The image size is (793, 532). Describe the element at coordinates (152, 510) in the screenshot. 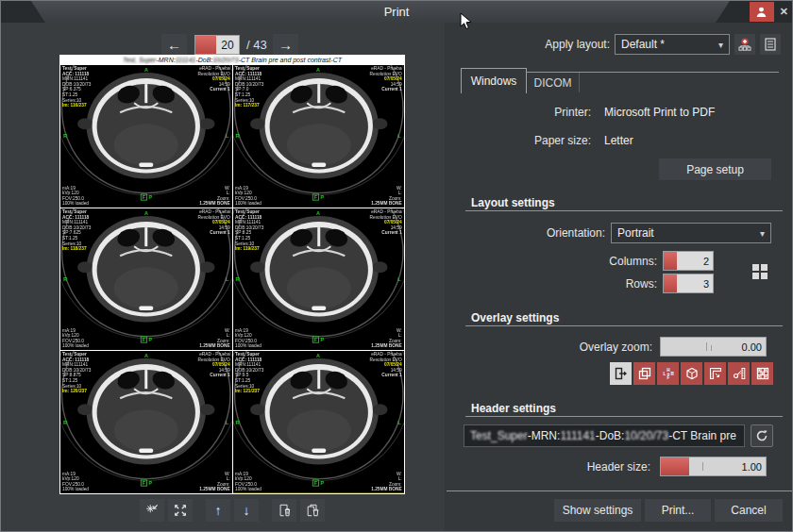

I see `auto-fit-button` at that location.